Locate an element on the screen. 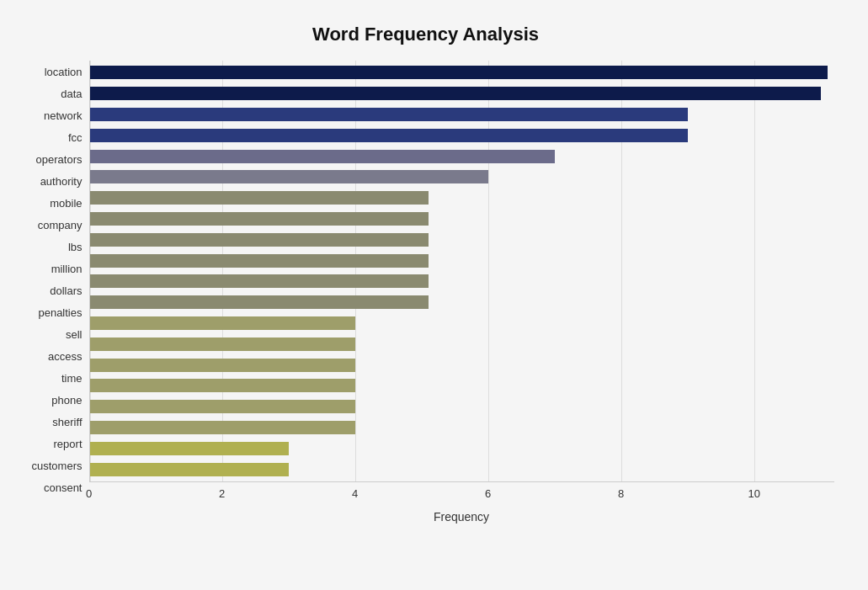 This screenshot has height=590, width=868. x-tick: 0 is located at coordinates (89, 497).